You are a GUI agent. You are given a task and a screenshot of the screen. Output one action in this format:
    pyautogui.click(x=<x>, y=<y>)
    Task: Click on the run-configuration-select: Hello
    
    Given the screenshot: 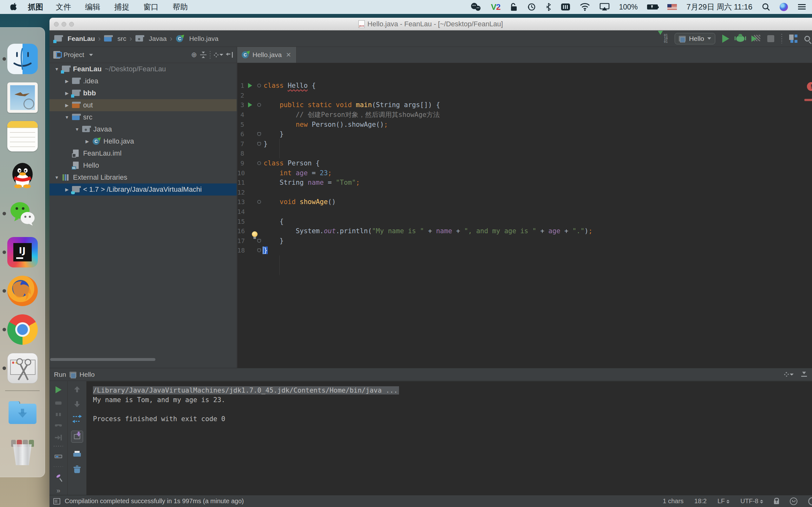 What is the action you would take?
    pyautogui.click(x=695, y=39)
    